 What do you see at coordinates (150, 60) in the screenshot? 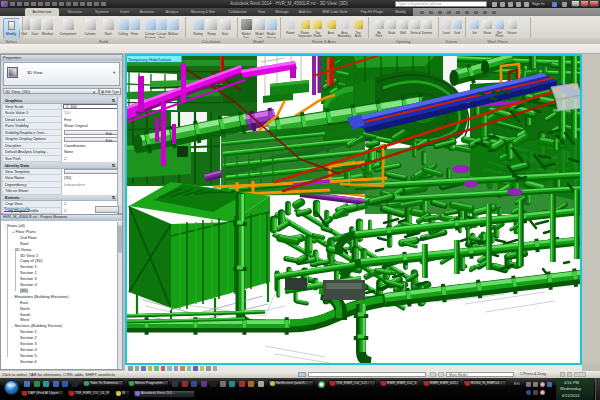
I see `svg-text: Temporary Hide/Isolate` at bounding box center [150, 60].